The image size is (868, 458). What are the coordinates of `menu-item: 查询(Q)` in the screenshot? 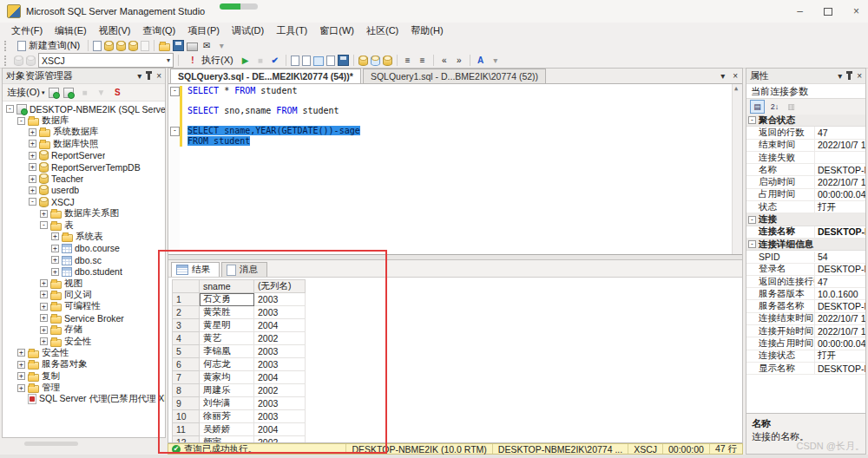 It's located at (159, 31).